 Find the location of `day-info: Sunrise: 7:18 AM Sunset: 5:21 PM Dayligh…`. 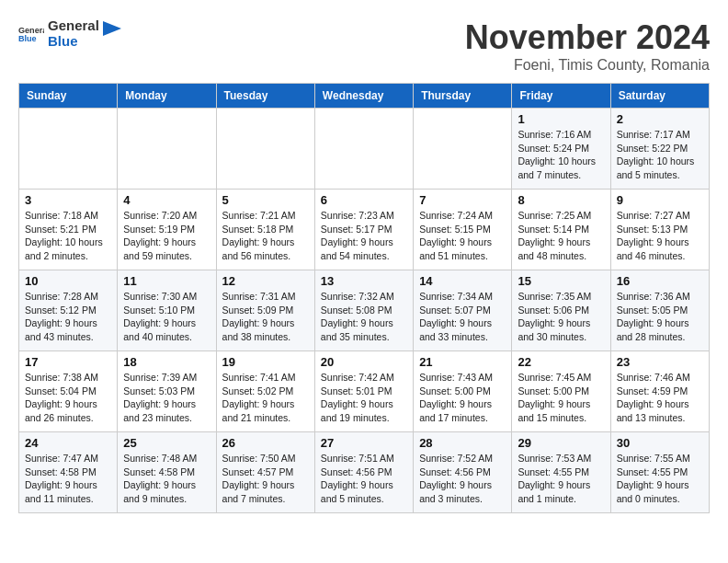

day-info: Sunrise: 7:18 AM Sunset: 5:21 PM Dayligh… is located at coordinates (68, 236).